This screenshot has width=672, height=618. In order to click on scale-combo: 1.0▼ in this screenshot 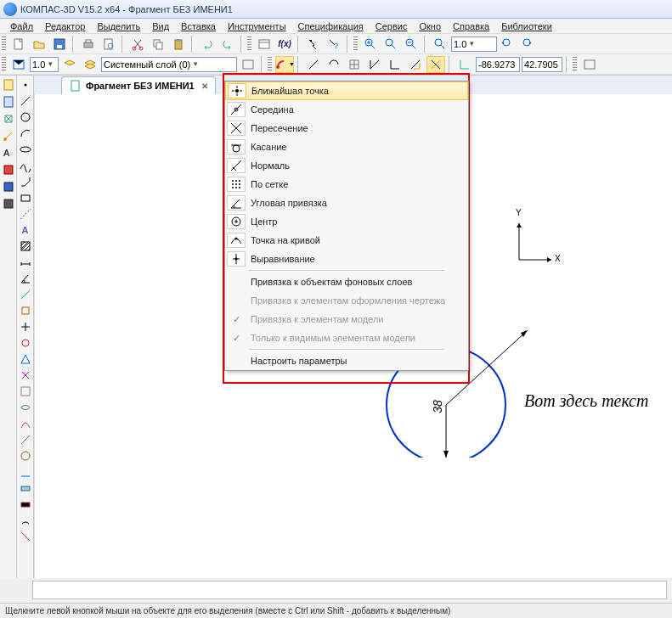, I will do `click(44, 65)`.